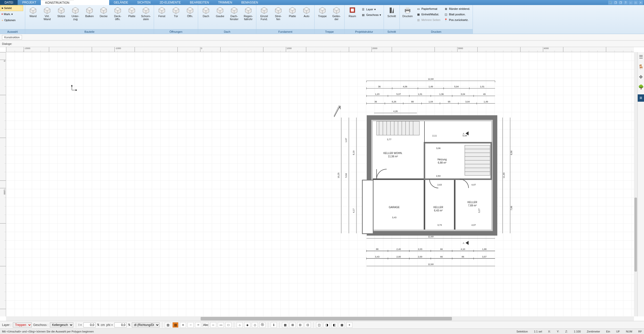  Describe the element at coordinates (9, 3) in the screenshot. I see `menu-tab-datei: DATEI` at that location.